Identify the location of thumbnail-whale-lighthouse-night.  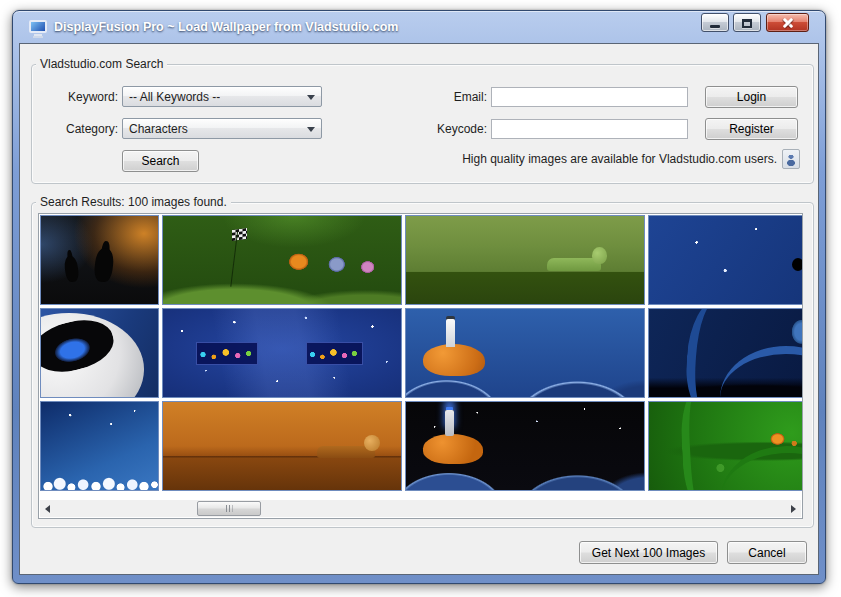
(525, 446).